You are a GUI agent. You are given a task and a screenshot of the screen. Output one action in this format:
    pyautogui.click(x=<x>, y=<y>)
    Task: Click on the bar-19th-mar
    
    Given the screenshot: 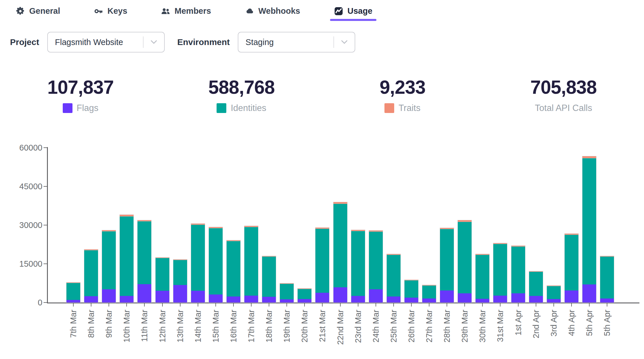 What is the action you would take?
    pyautogui.click(x=287, y=293)
    